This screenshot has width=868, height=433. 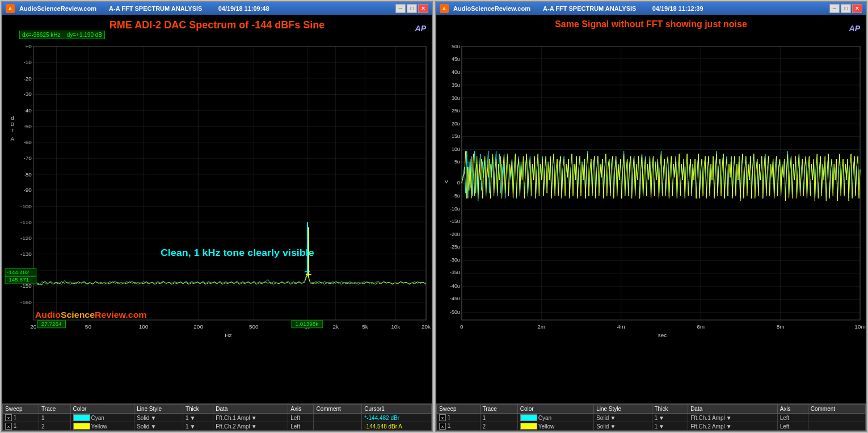 I want to click on sweep-val-1-2: 1, so click(x=15, y=426).